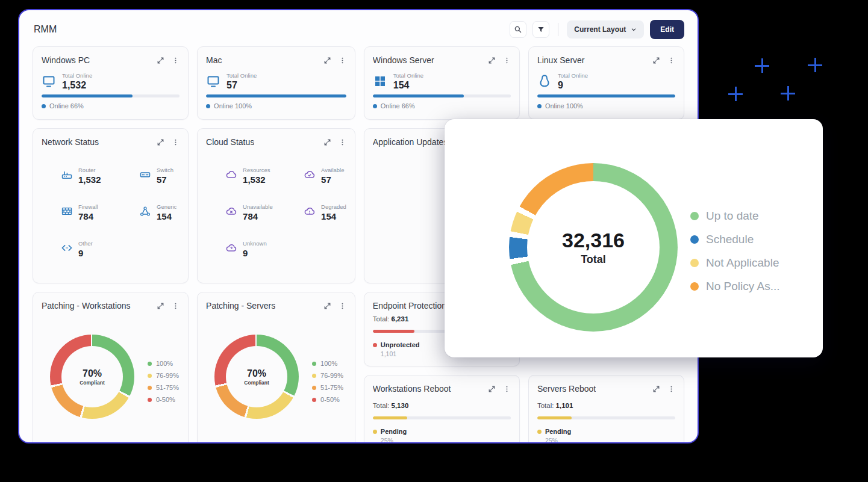  I want to click on workstations-reboot-card: Workstations Reboot Total: 5,130 Pending…, so click(442, 409).